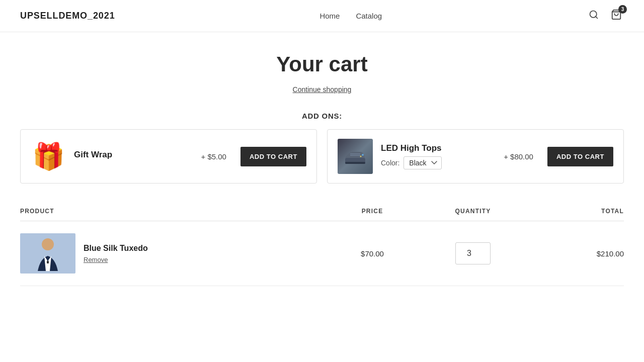 The height and width of the screenshot is (362, 644). I want to click on tuxedo-svg, so click(48, 253).